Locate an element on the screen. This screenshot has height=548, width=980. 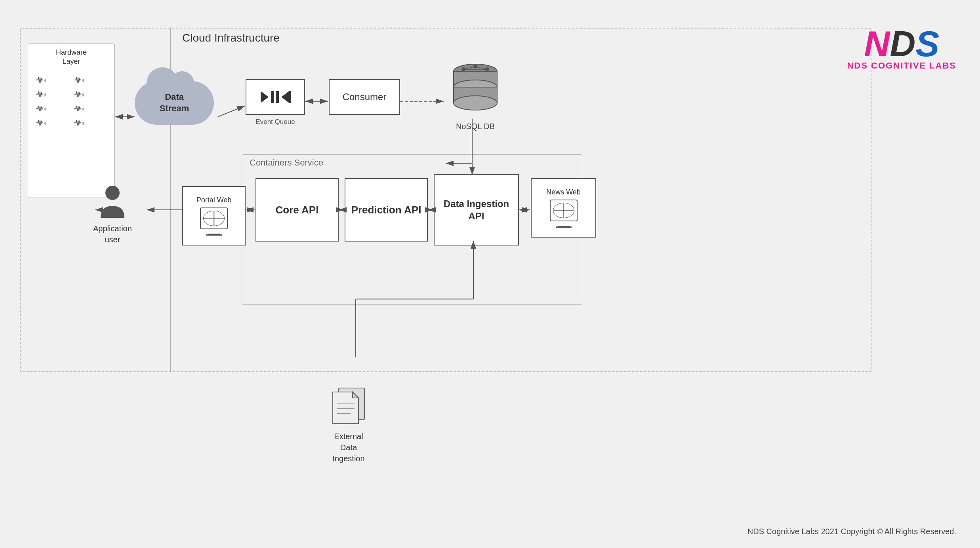
news-web-label: News Web is located at coordinates (563, 192).